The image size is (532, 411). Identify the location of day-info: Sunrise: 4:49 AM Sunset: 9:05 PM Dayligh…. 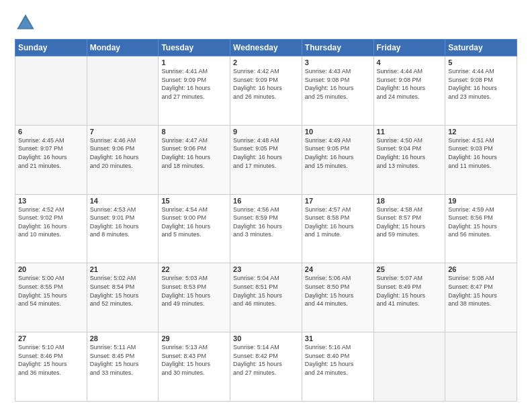
(338, 153).